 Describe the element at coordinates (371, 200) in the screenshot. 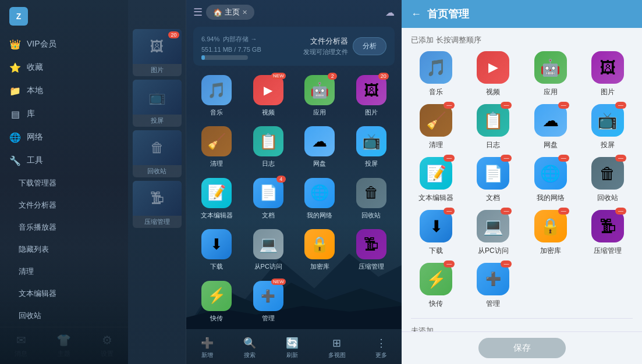

I see `app-trash: 🗑 回收站` at that location.